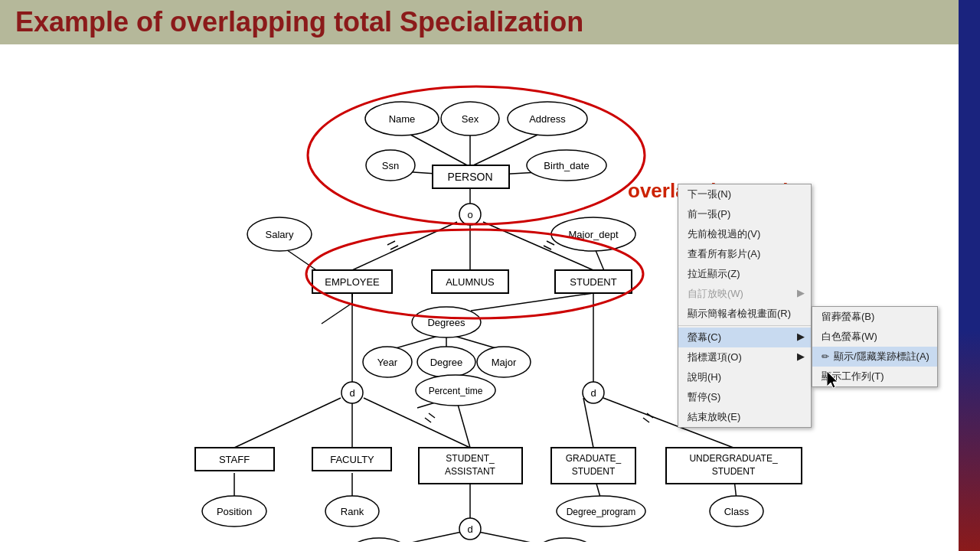  Describe the element at coordinates (403, 119) in the screenshot. I see `svg-text: Name` at that location.